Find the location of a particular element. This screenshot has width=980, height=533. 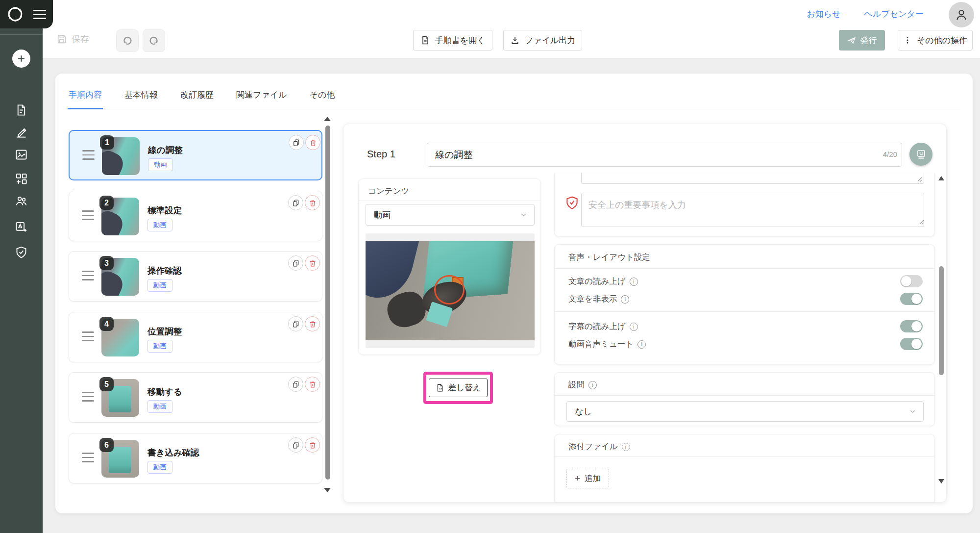

toggle-hide-text is located at coordinates (911, 299).